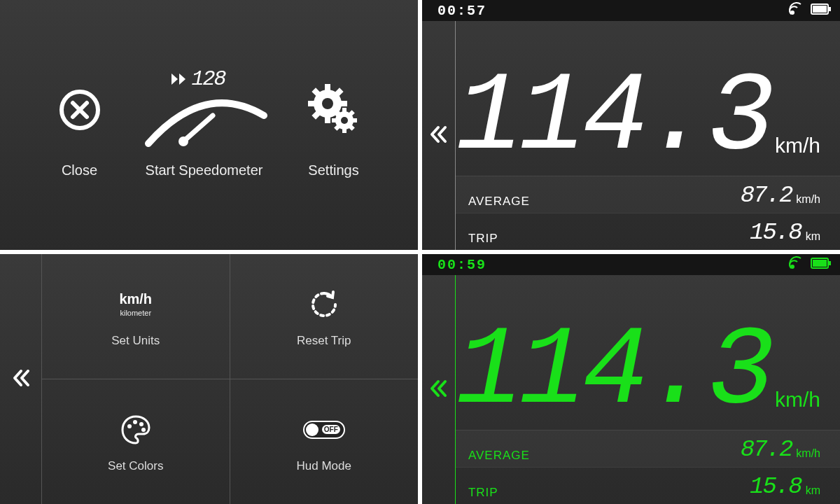 This screenshot has height=504, width=840. I want to click on status-bar: 00:59, so click(631, 265).